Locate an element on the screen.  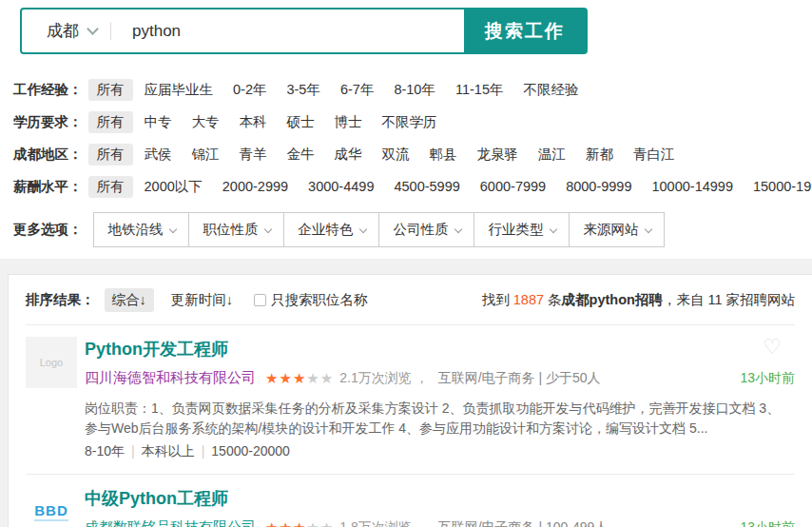
filter-option: 6000-7999 is located at coordinates (513, 186).